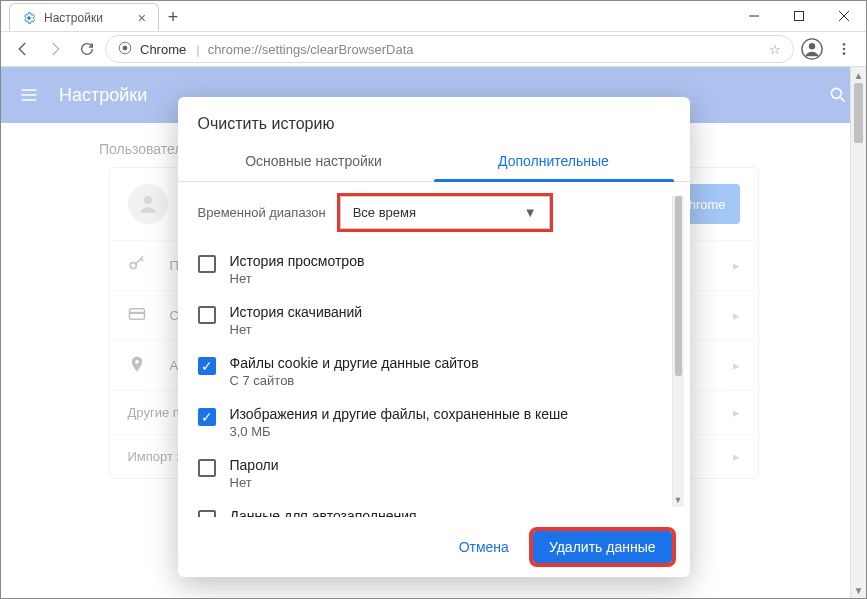 The image size is (867, 599). What do you see at coordinates (678, 352) in the screenshot?
I see `dialog-scrollbar: ▼` at bounding box center [678, 352].